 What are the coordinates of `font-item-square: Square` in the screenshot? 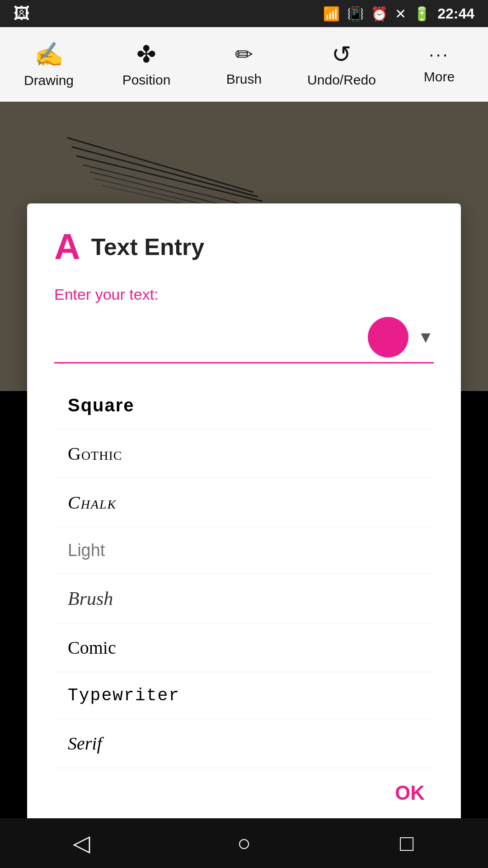 It's located at (244, 406).